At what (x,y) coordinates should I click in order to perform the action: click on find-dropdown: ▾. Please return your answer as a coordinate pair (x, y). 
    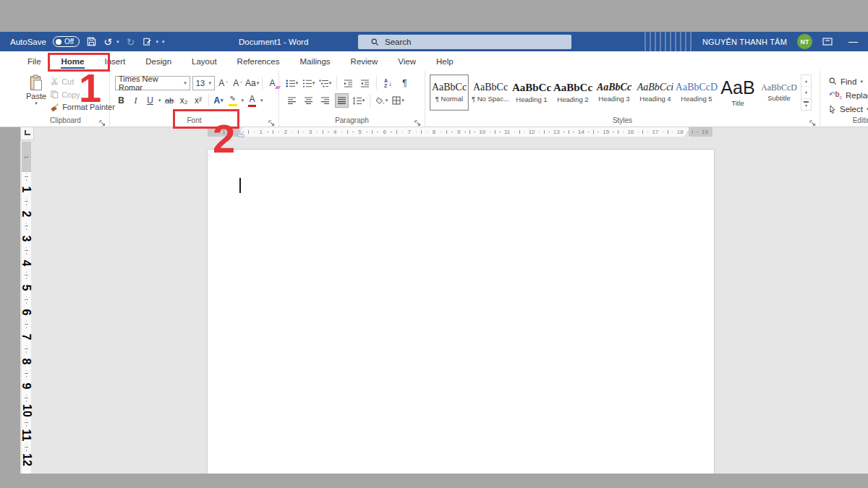
    Looking at the image, I should click on (861, 82).